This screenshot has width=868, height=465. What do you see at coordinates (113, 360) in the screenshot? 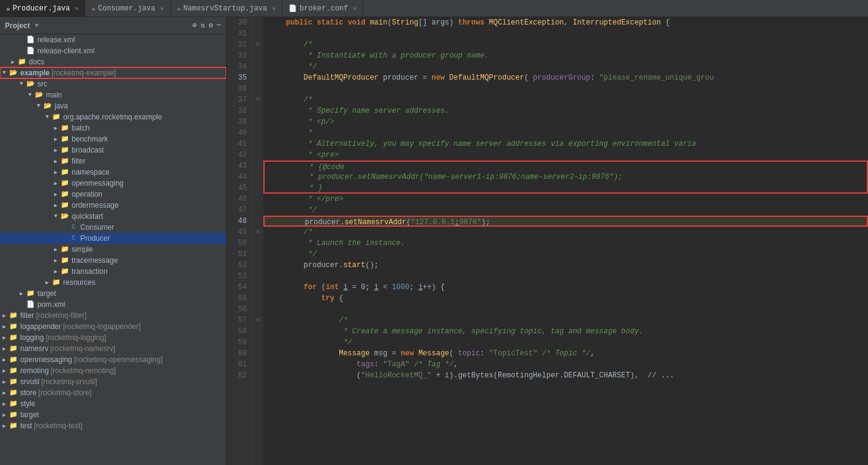
I see `tree-item-openmessaging-module: ▶ 📁 openmessaging [rocketmq-openmessagin…` at bounding box center [113, 360].